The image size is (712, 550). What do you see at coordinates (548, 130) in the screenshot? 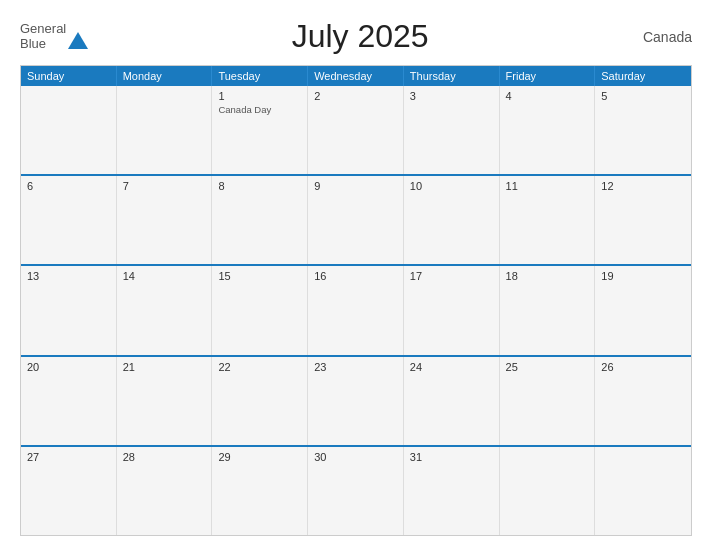
I see `day-cell: 4` at bounding box center [548, 130].